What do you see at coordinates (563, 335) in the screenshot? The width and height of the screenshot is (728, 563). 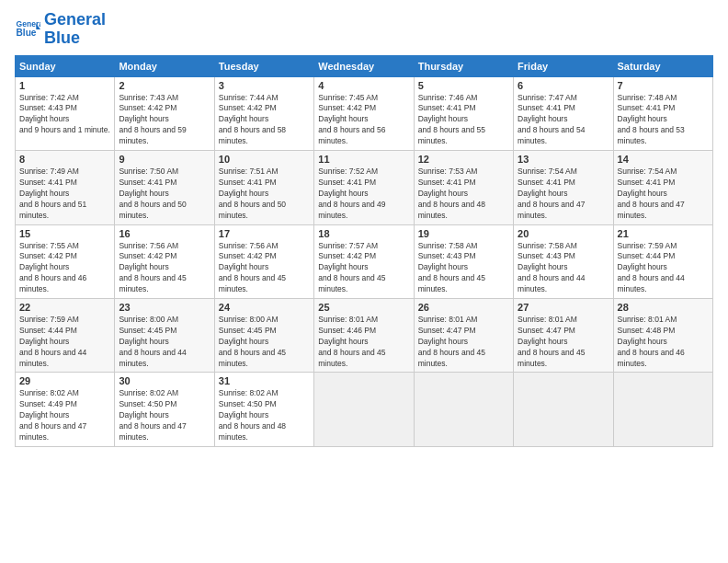 I see `day-cell: 27 Sunrise: 8:01 AM Sunset: 4:47 PM Dayl…` at bounding box center [563, 335].